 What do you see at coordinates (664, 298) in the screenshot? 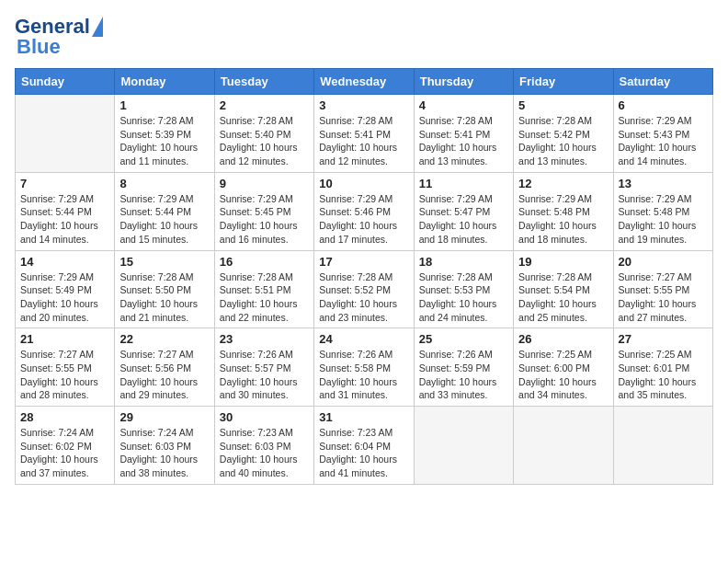
I see `day-info: Sunrise: 7:27 AMSunset: 5:55 PMDaylight:…` at bounding box center [664, 298].